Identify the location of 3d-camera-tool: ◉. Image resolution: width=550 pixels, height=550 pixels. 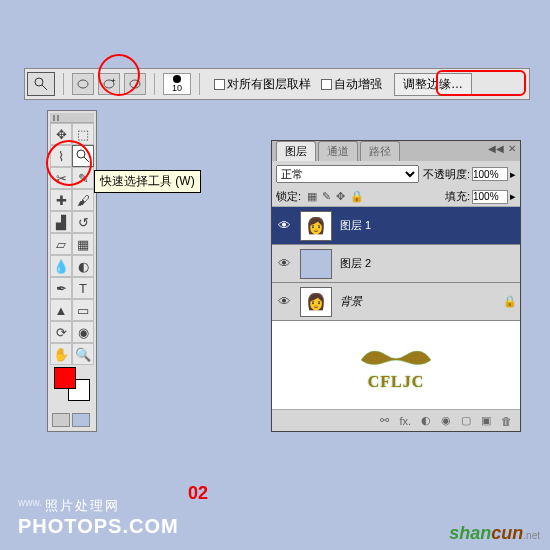
(83, 332).